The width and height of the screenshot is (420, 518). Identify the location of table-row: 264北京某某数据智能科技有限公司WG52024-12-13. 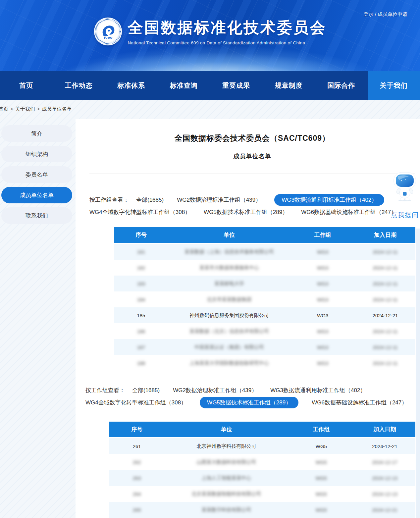
(262, 494).